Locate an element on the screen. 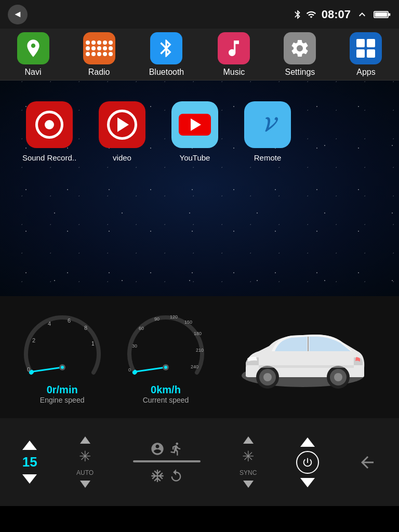 Image resolution: width=399 pixels, height=532 pixels. fan-down-button-right is located at coordinates (248, 484).